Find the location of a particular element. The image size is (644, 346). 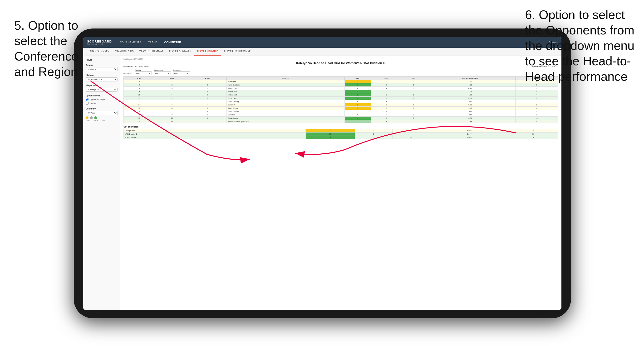

col-opponent: Opponent is located at coordinates (286, 78).